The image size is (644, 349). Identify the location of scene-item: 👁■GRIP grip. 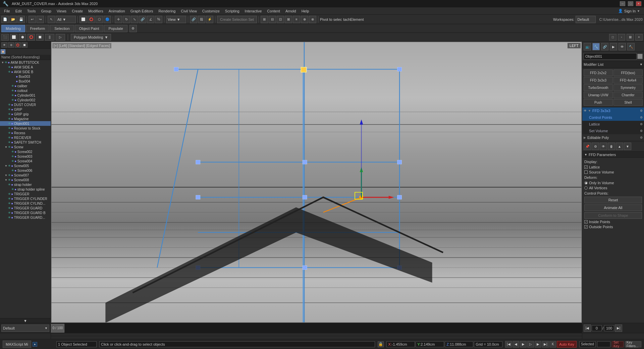
(25, 114).